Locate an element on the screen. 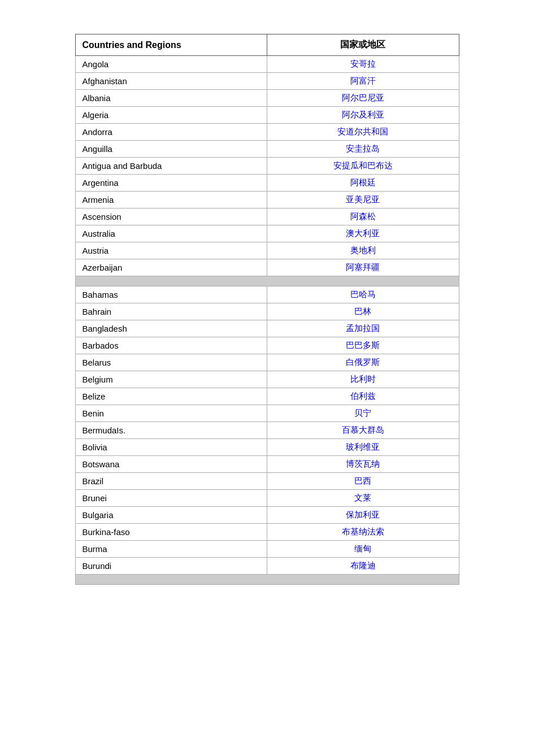 The height and width of the screenshot is (756, 534). country-en: Argentina is located at coordinates (171, 183).